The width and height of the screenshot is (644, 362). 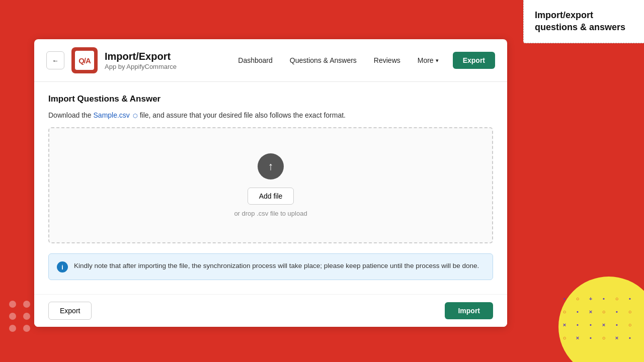 What do you see at coordinates (363, 60) in the screenshot?
I see `main-nav: Dashboard Questions & Answers Reviews Mo…` at bounding box center [363, 60].